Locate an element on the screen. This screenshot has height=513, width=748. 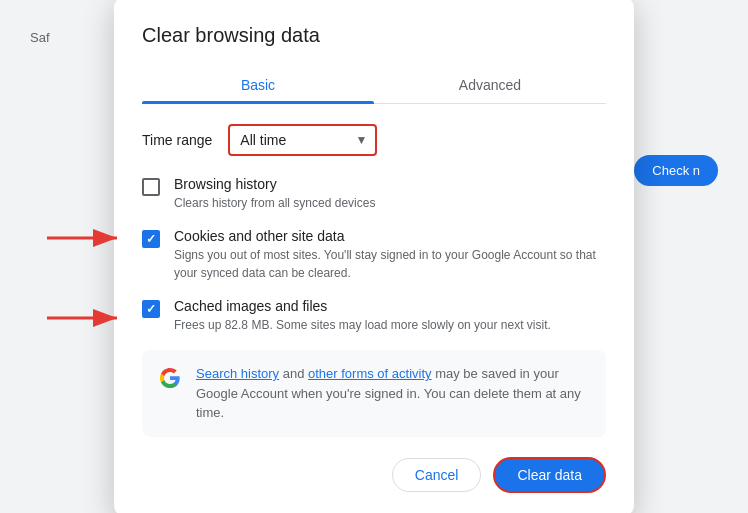
google-info-box: Search history and other forms of activi… is located at coordinates (374, 394).